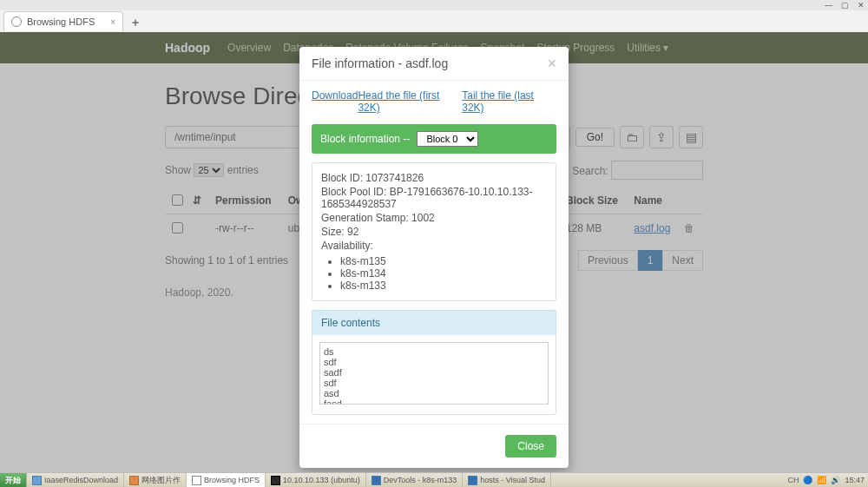 The height and width of the screenshot is (487, 868). I want to click on next-page: Next, so click(682, 260).